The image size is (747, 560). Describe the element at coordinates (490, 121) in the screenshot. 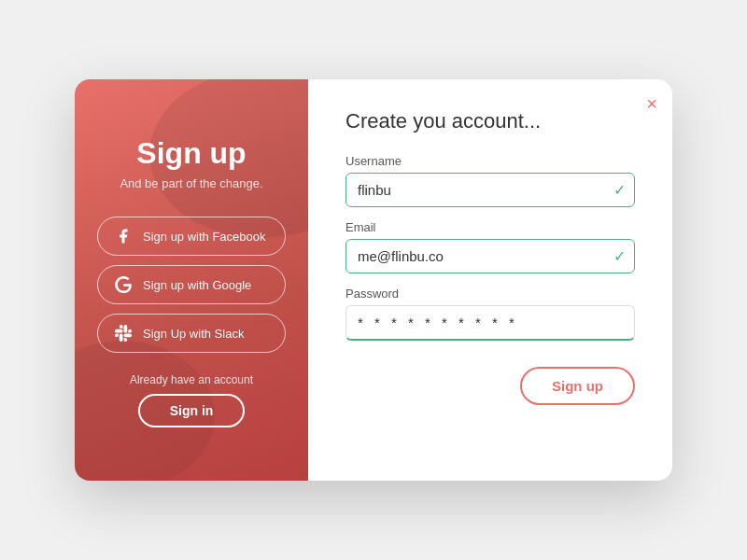

I see `right-title: Create you account...` at that location.